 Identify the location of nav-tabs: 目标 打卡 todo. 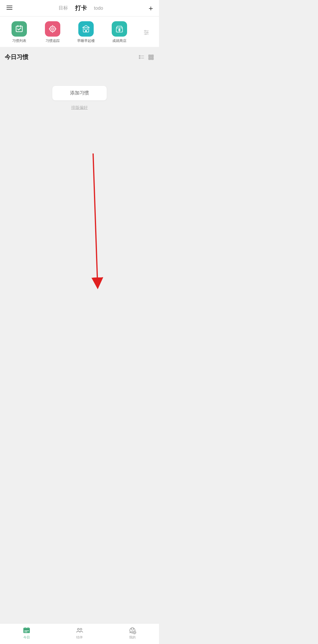
(81, 8).